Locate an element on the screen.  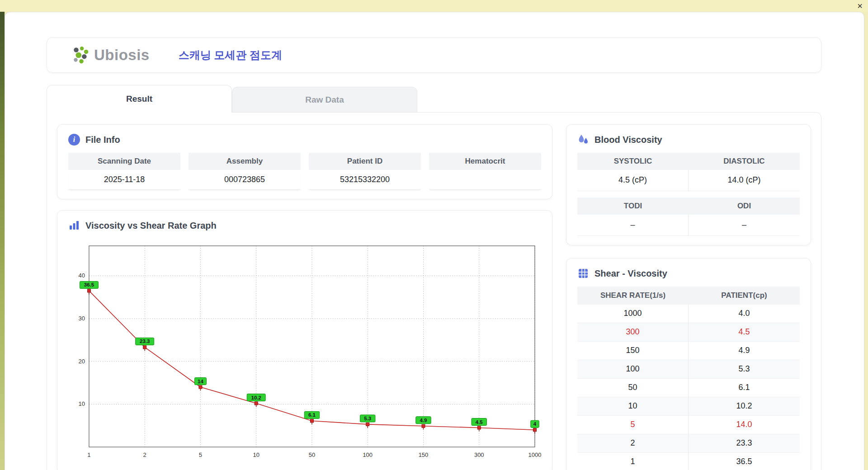
svg-text: 4.5 is located at coordinates (479, 422).